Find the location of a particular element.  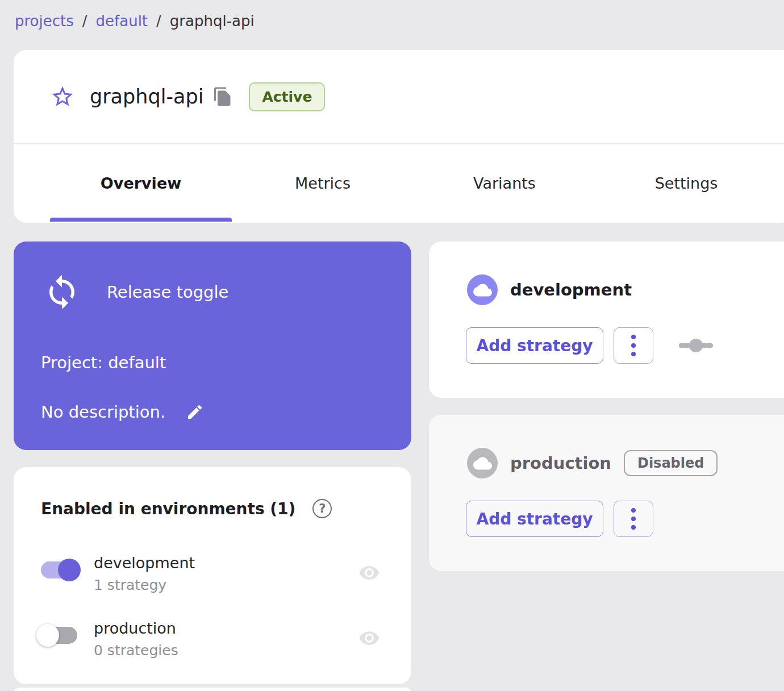

favorite-star-icon is located at coordinates (62, 97).